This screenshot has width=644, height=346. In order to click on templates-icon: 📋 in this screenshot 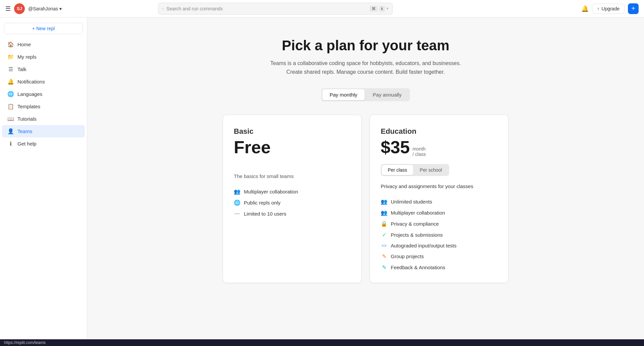, I will do `click(11, 107)`.